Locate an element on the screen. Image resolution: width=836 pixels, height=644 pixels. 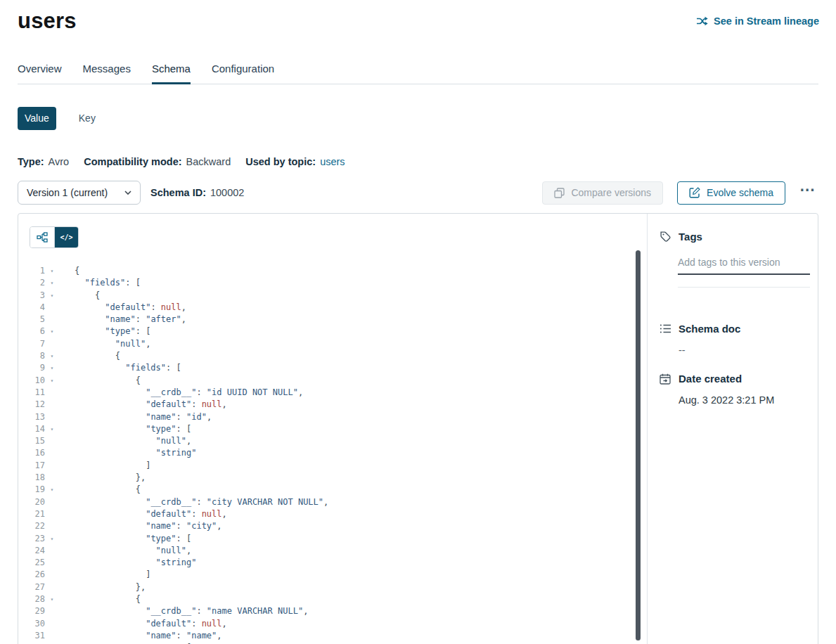
line-number: 23 is located at coordinates (32, 539).